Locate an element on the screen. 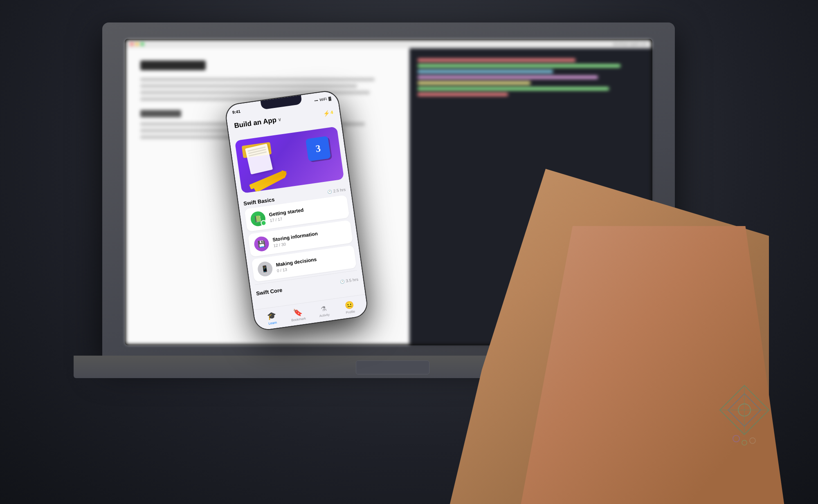 Image resolution: width=818 pixels, height=504 pixels. battery-icon: ▓ is located at coordinates (330, 99).